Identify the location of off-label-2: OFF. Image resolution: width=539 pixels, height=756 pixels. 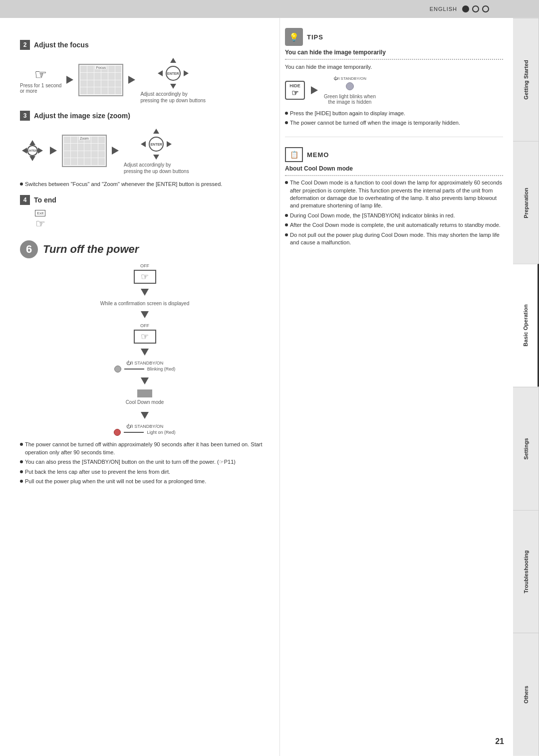
(145, 326).